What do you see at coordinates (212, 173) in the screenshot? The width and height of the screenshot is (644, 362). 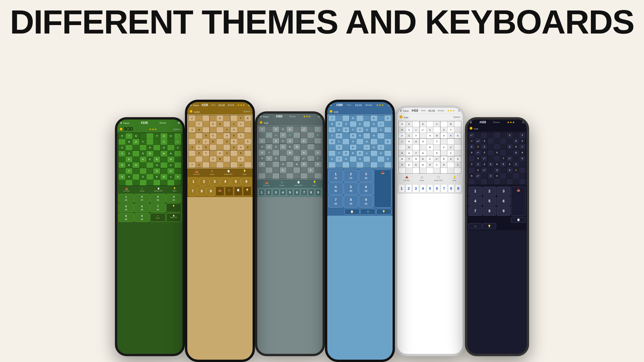 I see `phone2-tool-erase: ◻Erase` at bounding box center [212, 173].